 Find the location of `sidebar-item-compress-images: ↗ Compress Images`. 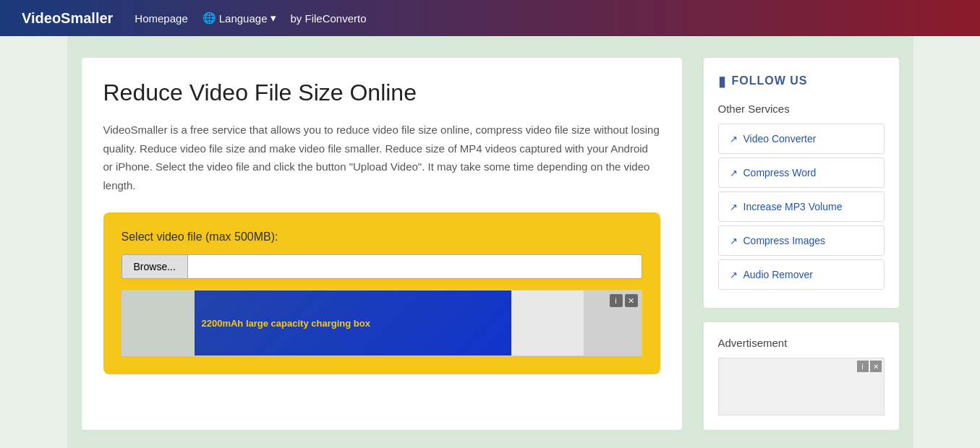

sidebar-item-compress-images: ↗ Compress Images is located at coordinates (801, 241).